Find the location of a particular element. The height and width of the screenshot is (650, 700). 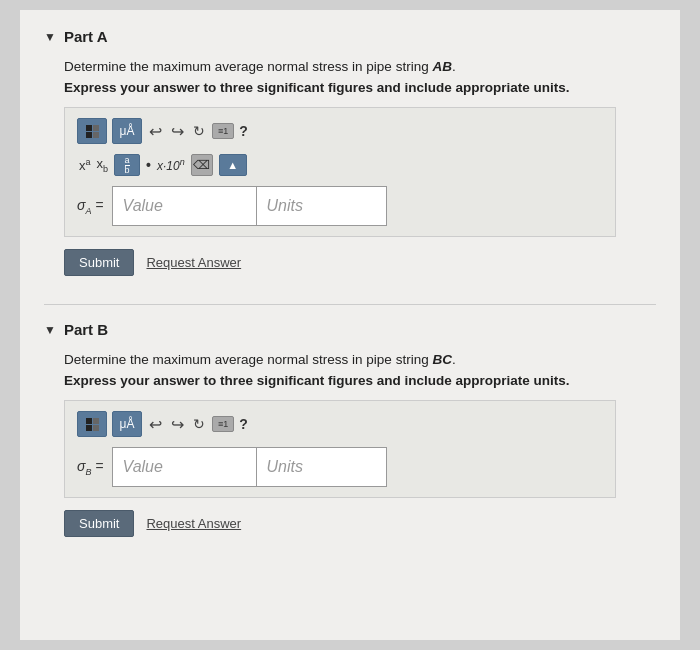

part-a-question-btn: ? is located at coordinates (244, 131).